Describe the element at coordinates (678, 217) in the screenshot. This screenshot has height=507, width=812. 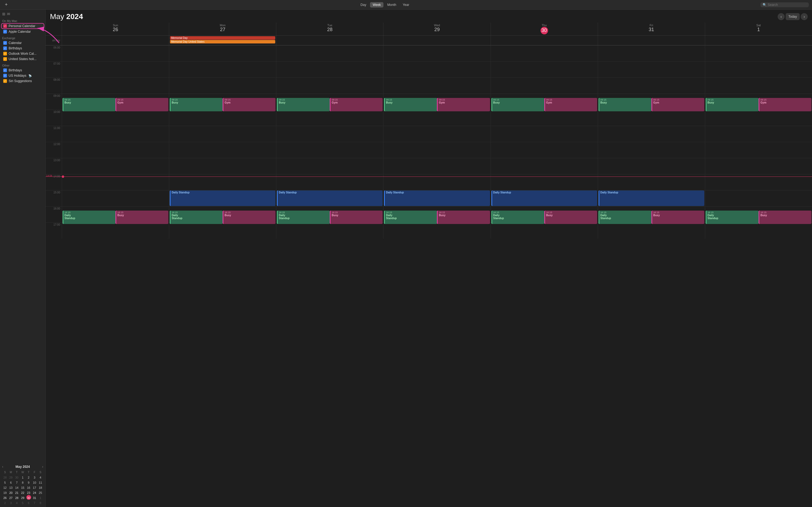
I see `busy2-pink-event-5: 16:15Busy` at that location.